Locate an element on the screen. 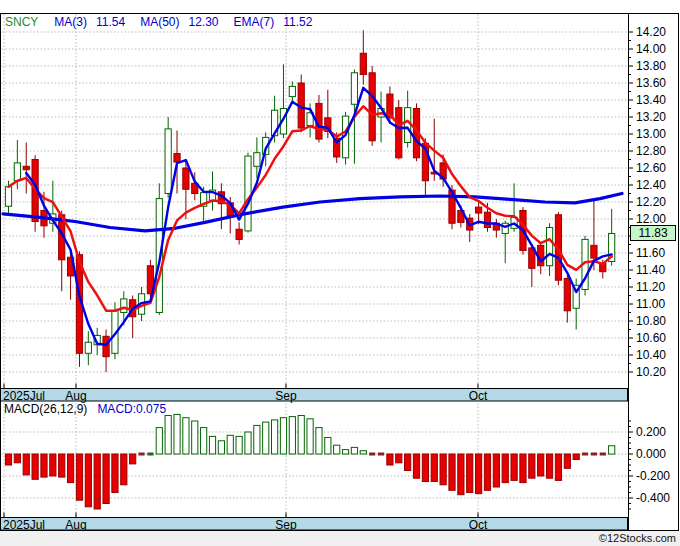 The width and height of the screenshot is (680, 546). svg-text: 11.00 is located at coordinates (650, 304).